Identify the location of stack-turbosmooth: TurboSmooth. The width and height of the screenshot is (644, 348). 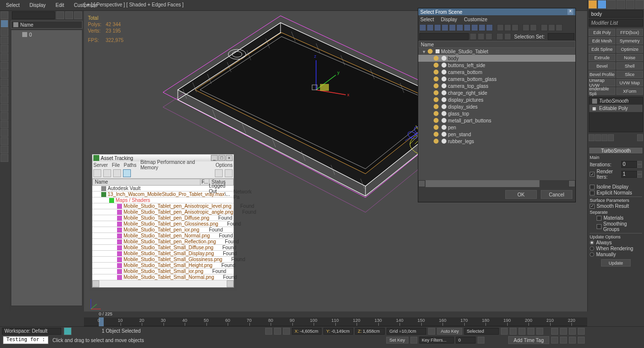
(616, 101).